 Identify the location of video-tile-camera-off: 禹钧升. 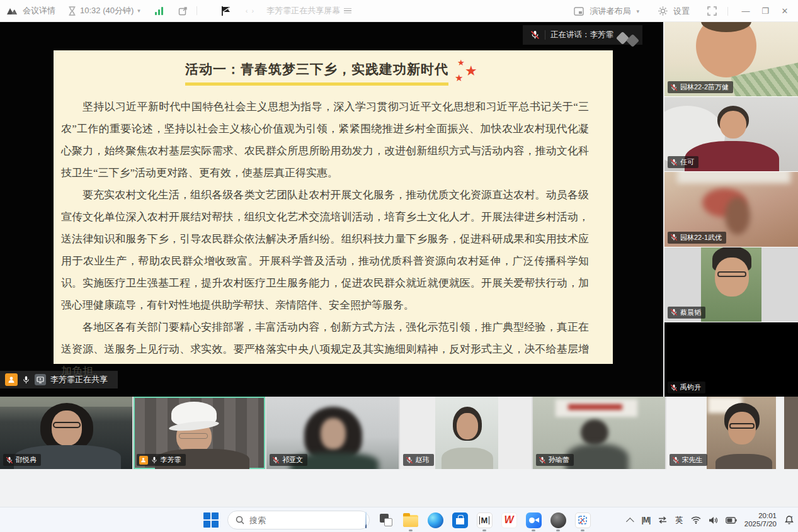
(731, 359).